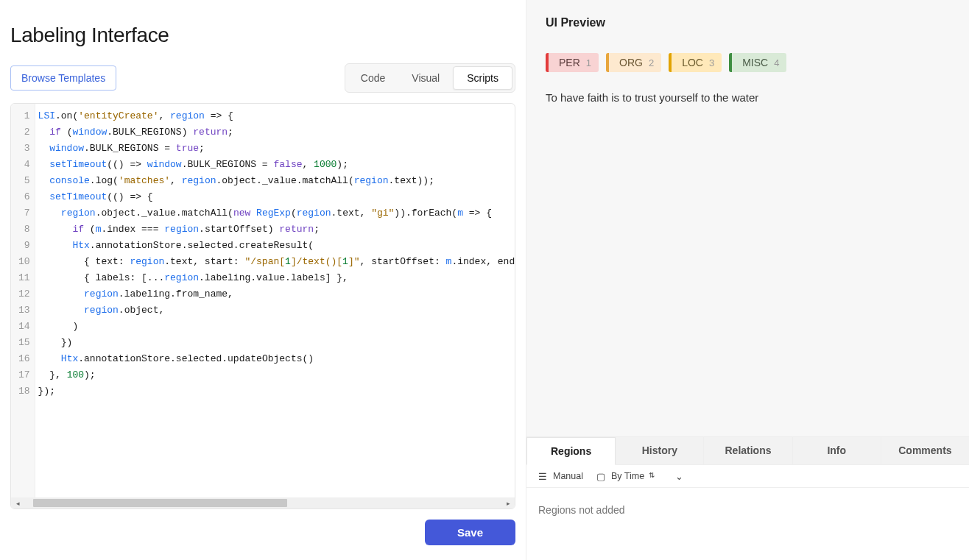 Image resolution: width=969 pixels, height=560 pixels. What do you see at coordinates (631, 63) in the screenshot?
I see `label-name: ORG` at bounding box center [631, 63].